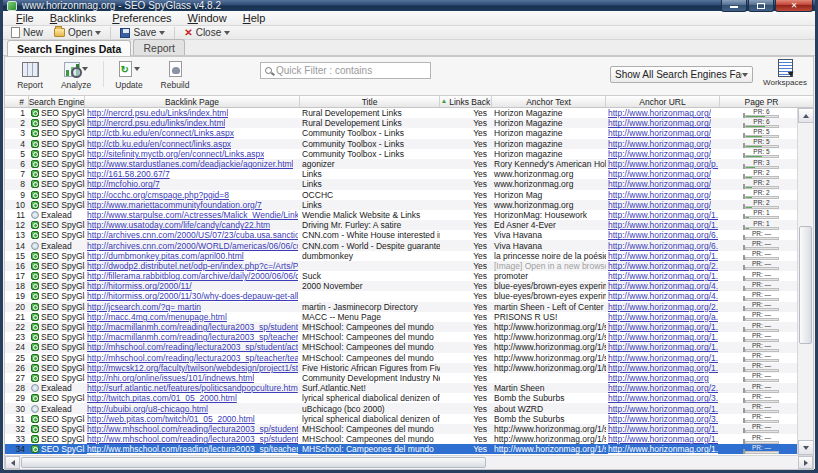  I want to click on anchor-url-link: http://www.horizonmag.org, so click(658, 378).